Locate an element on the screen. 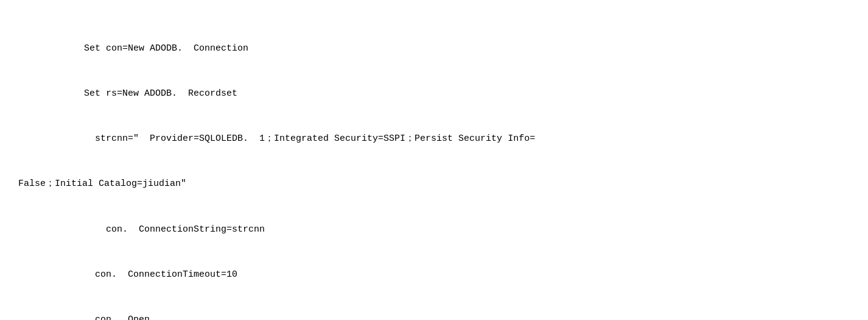 This screenshot has height=320, width=868. code-line-7: con. Open is located at coordinates (434, 316).